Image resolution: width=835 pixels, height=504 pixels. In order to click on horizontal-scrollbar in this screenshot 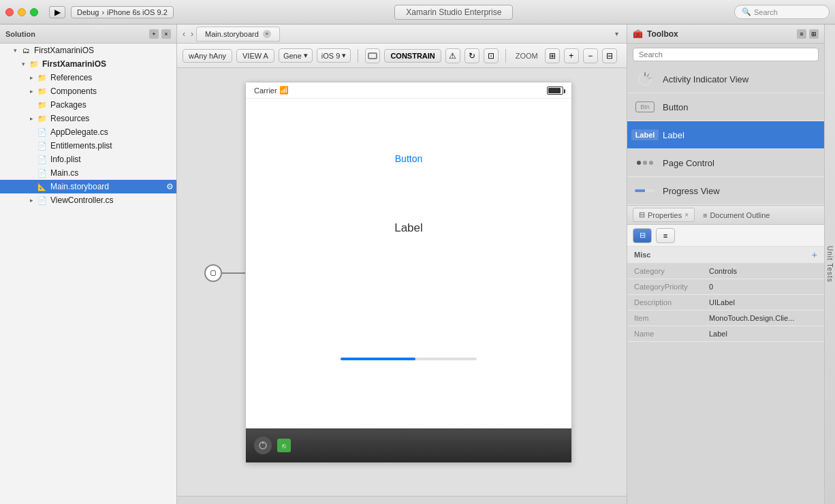, I will do `click(402, 500)`.